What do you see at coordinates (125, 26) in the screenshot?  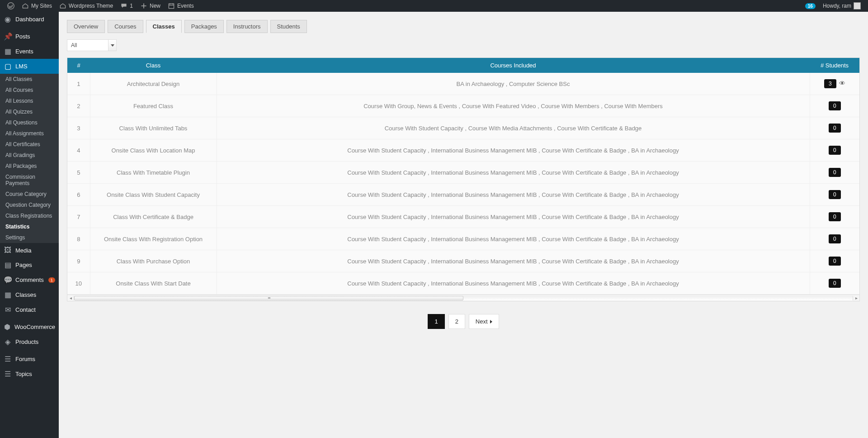 I see `tab-courses: Courses` at bounding box center [125, 26].